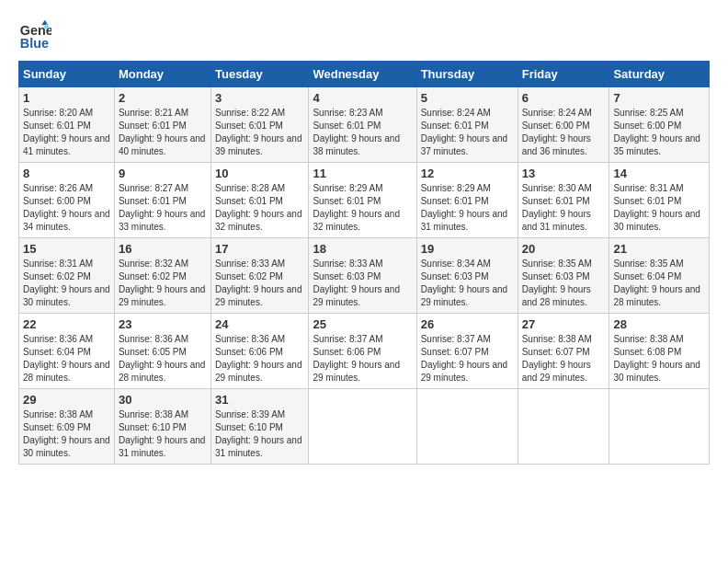 The width and height of the screenshot is (728, 563). What do you see at coordinates (362, 324) in the screenshot?
I see `day-number: 25` at bounding box center [362, 324].